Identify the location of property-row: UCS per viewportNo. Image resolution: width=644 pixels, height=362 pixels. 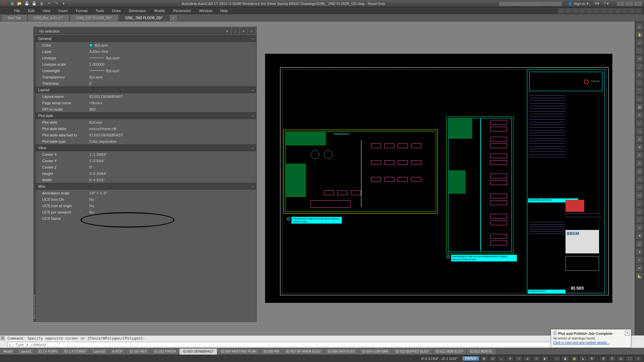
(146, 212).